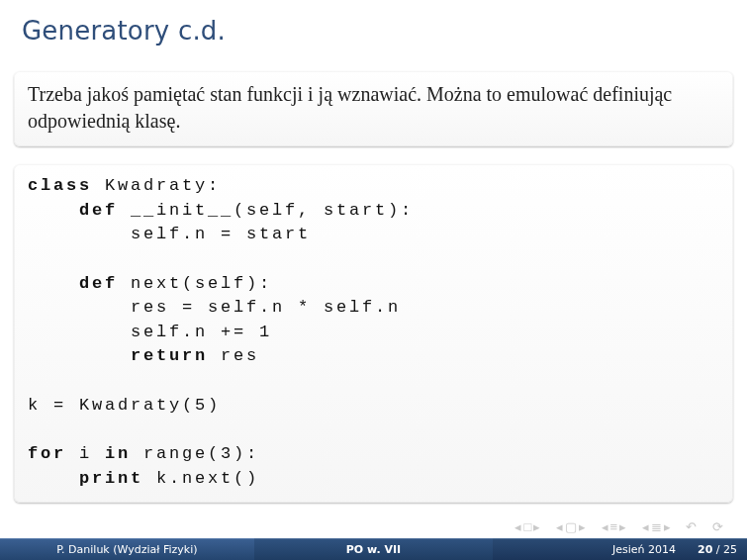 This screenshot has width=747, height=560. Describe the element at coordinates (718, 526) in the screenshot. I see `nav-refresh-icon: ⟳` at that location.